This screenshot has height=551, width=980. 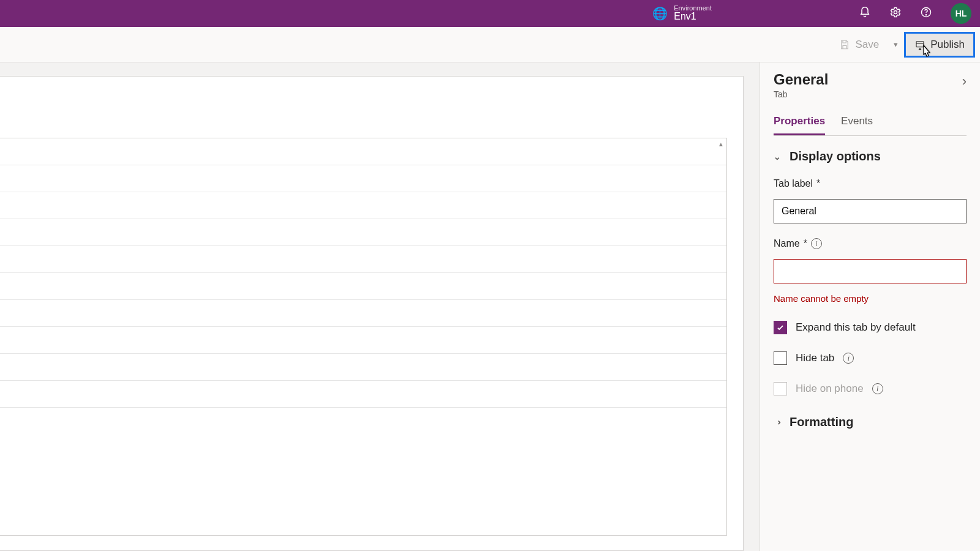 What do you see at coordinates (835, 157) in the screenshot?
I see `section-display-options-label: Display options` at bounding box center [835, 157].